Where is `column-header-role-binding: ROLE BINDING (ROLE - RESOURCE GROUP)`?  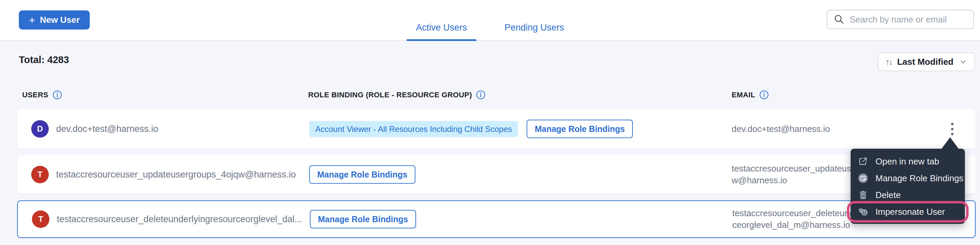 column-header-role-binding: ROLE BINDING (ROLE - RESOURCE GROUP) is located at coordinates (397, 95).